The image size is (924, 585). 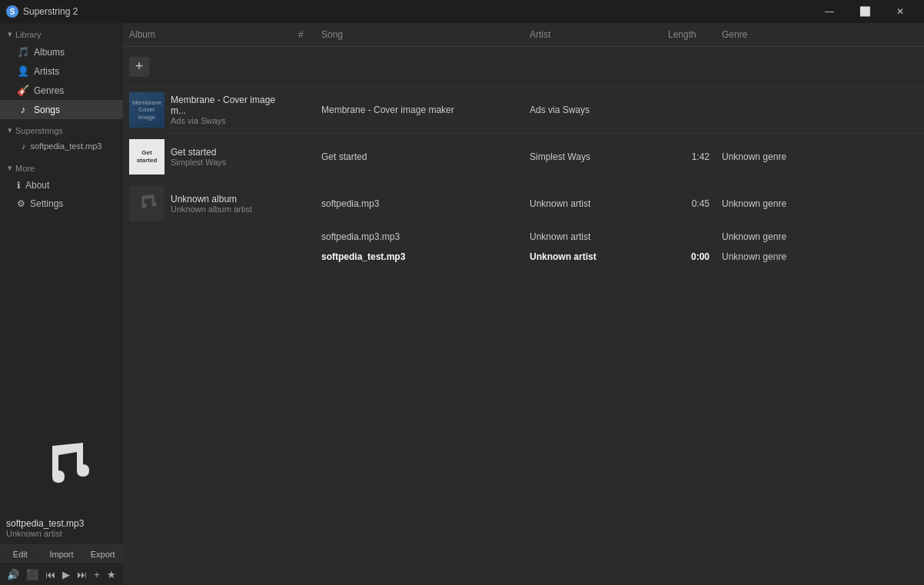 What do you see at coordinates (228, 105) in the screenshot?
I see `album-membrane-name: Membrane - Cover image m...` at bounding box center [228, 105].